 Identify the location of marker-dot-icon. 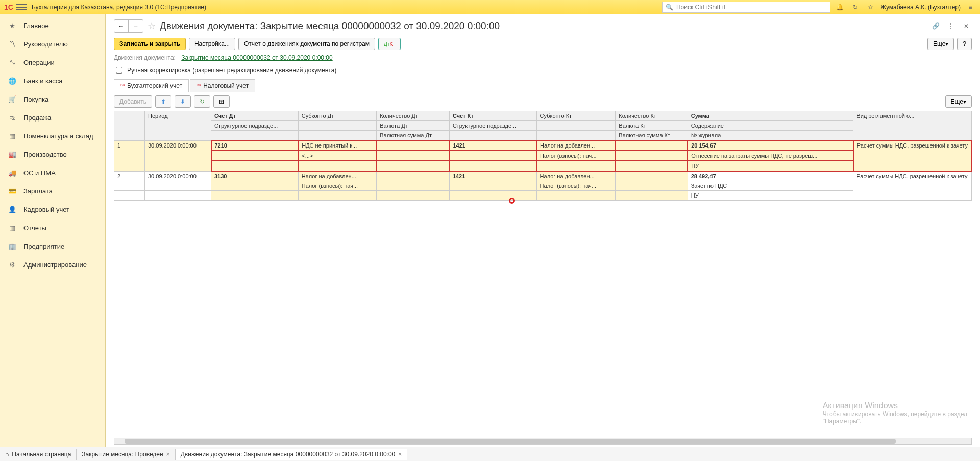
(512, 201).